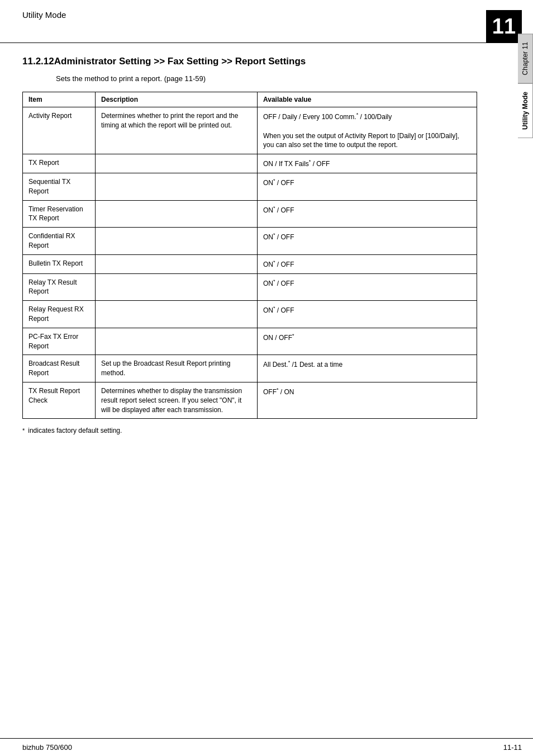  I want to click on cell-val: OFF* / ON, so click(368, 400).